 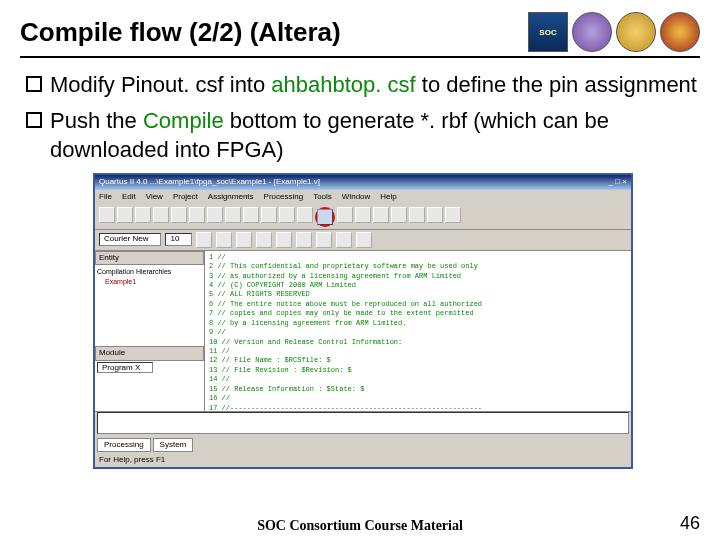 What do you see at coordinates (418, 324) in the screenshot?
I see `code-line: 8 // by a licensing agreement from ARM L…` at bounding box center [418, 324].